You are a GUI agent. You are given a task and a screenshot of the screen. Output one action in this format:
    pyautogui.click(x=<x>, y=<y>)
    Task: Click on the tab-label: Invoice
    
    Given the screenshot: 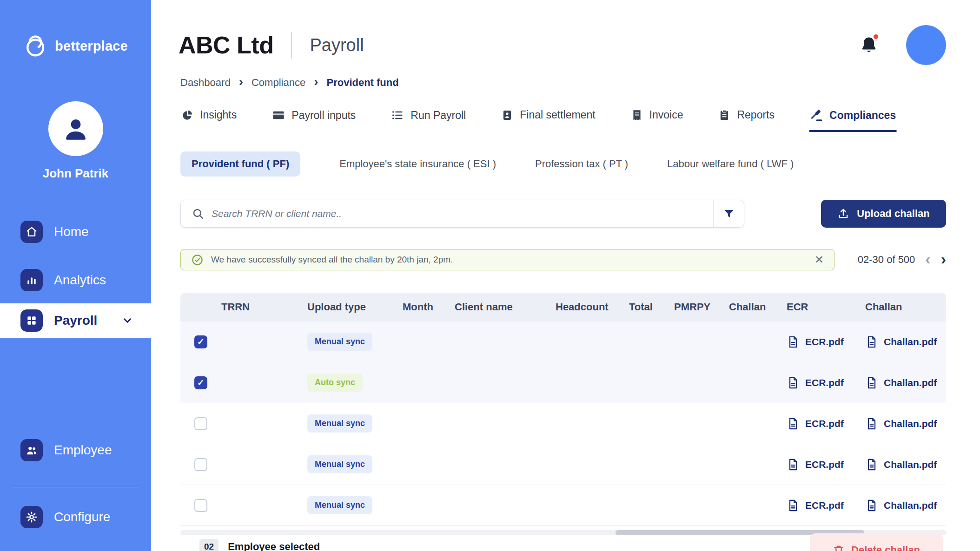 What is the action you would take?
    pyautogui.click(x=667, y=115)
    